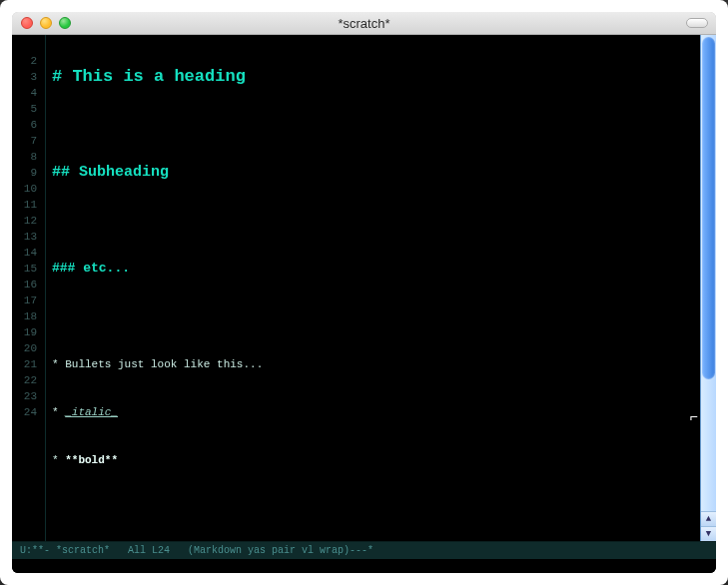 This screenshot has width=728, height=585. What do you see at coordinates (373, 364) in the screenshot?
I see `bullet-line: * Bullets just look like this...` at bounding box center [373, 364].